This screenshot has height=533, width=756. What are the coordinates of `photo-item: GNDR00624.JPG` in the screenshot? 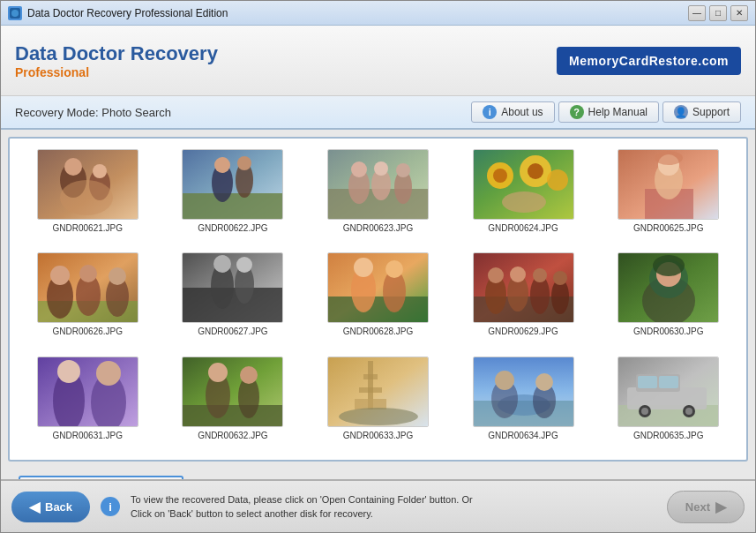 It's located at (524, 196).